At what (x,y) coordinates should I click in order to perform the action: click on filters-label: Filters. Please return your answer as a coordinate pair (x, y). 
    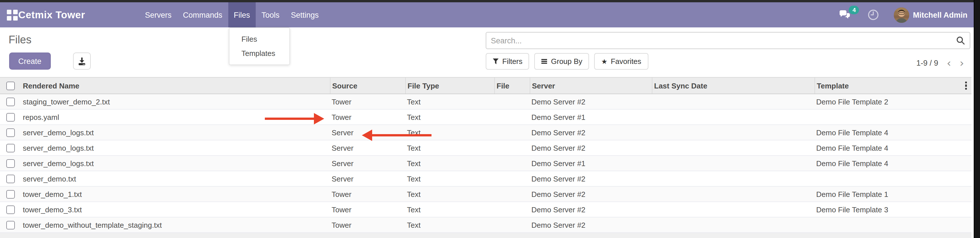
    Looking at the image, I should click on (512, 62).